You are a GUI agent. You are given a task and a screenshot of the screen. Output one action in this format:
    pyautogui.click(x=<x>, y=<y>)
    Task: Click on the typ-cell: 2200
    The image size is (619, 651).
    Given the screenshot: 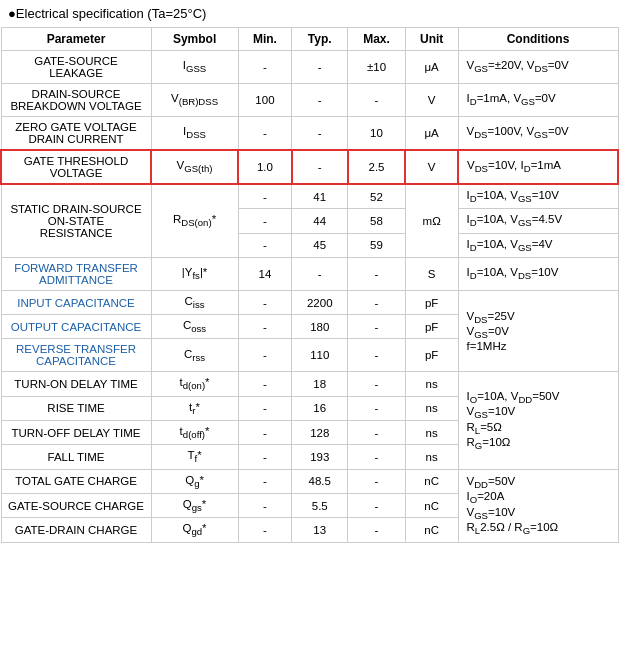 What is the action you would take?
    pyautogui.click(x=320, y=302)
    